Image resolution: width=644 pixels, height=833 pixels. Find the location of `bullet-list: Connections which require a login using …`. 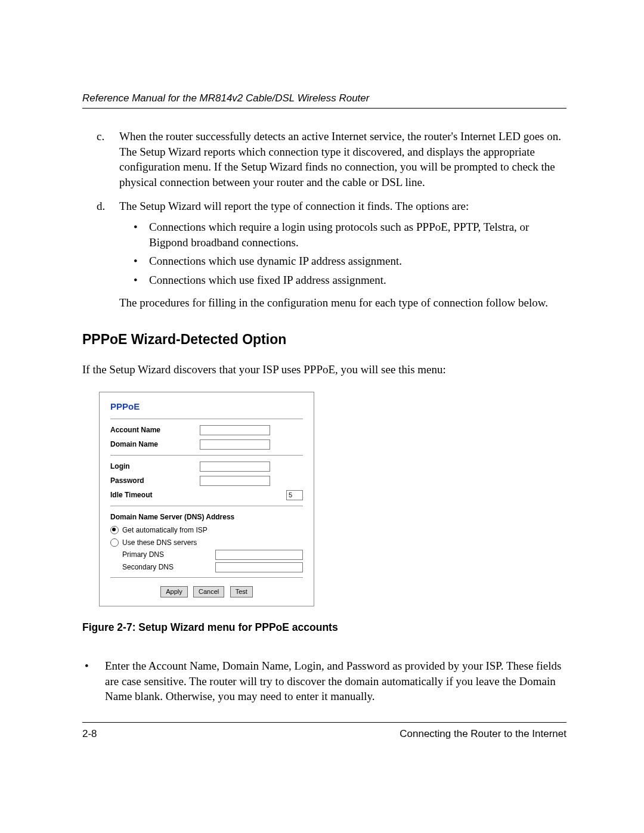

bullet-list: Connections which require a login using … is located at coordinates (343, 254).